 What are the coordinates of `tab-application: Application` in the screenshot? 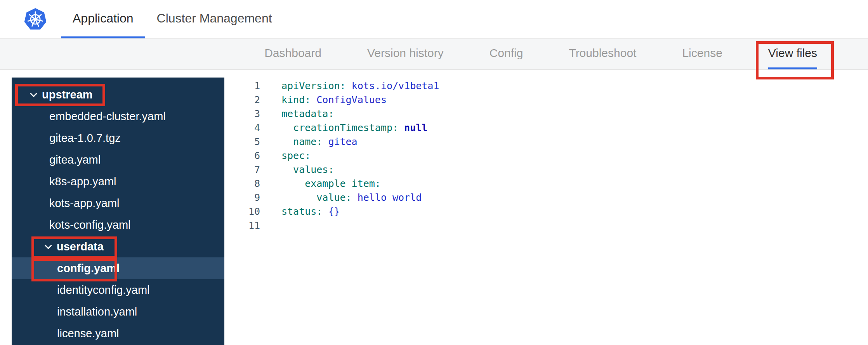 It's located at (103, 19).